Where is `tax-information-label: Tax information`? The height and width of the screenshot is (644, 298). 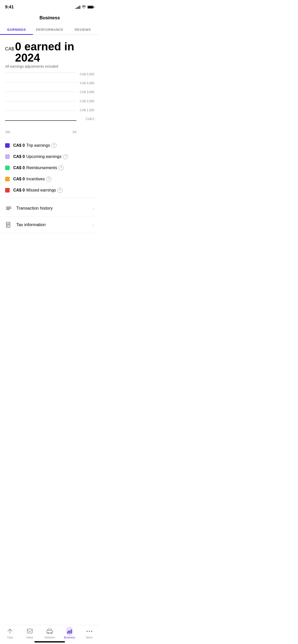 tax-information-label: Tax information is located at coordinates (55, 225).